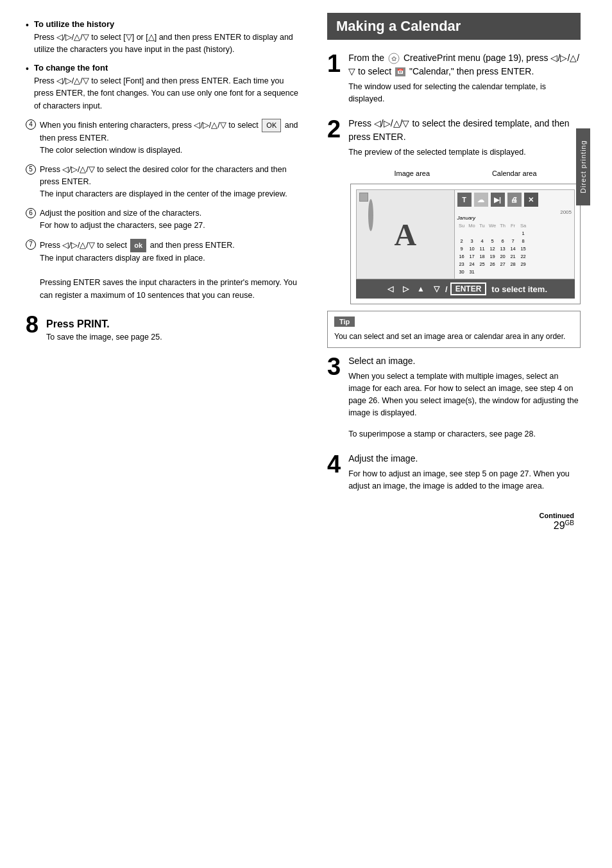  Describe the element at coordinates (466, 234) in the screenshot. I see `cal-inner: A T ☁ ▶| 🖨 ✕ 2005 January` at that location.